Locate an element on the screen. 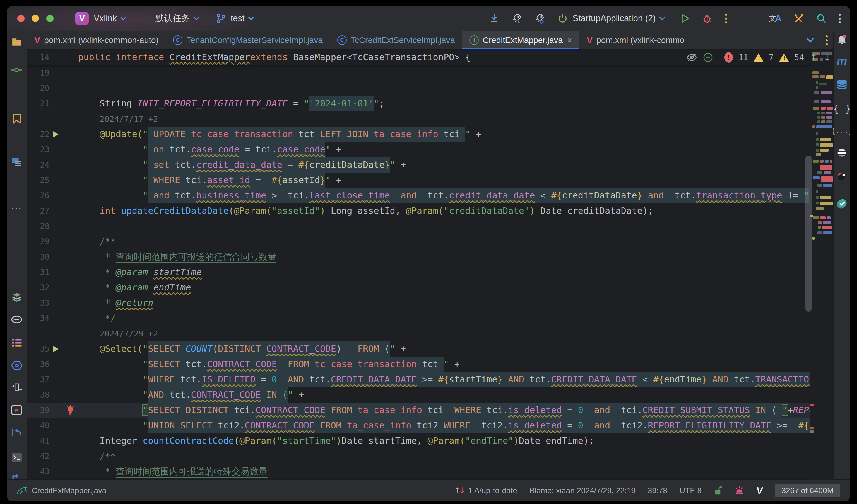 Image resolution: width=857 pixels, height=504 pixels. minimap is located at coordinates (822, 265).